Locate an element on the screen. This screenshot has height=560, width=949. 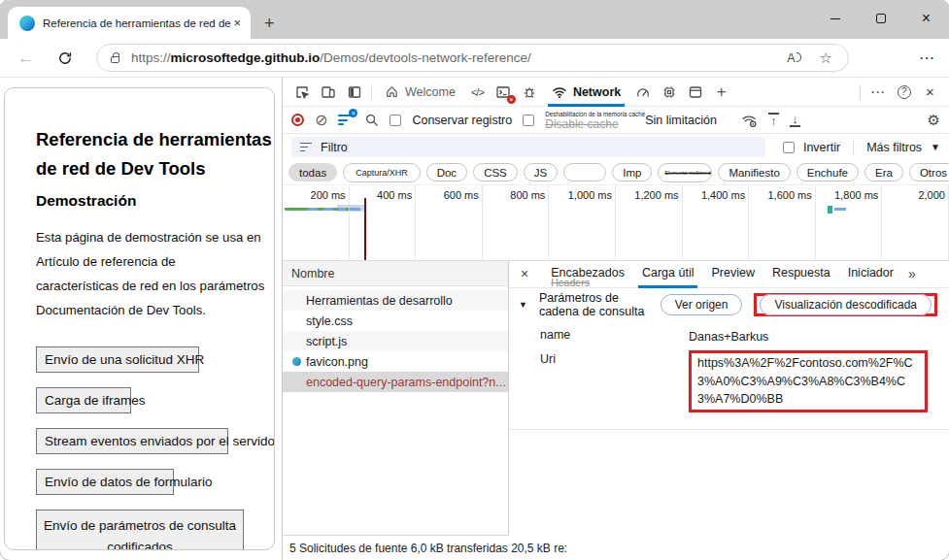
waterfall-teal-bar is located at coordinates (830, 210).